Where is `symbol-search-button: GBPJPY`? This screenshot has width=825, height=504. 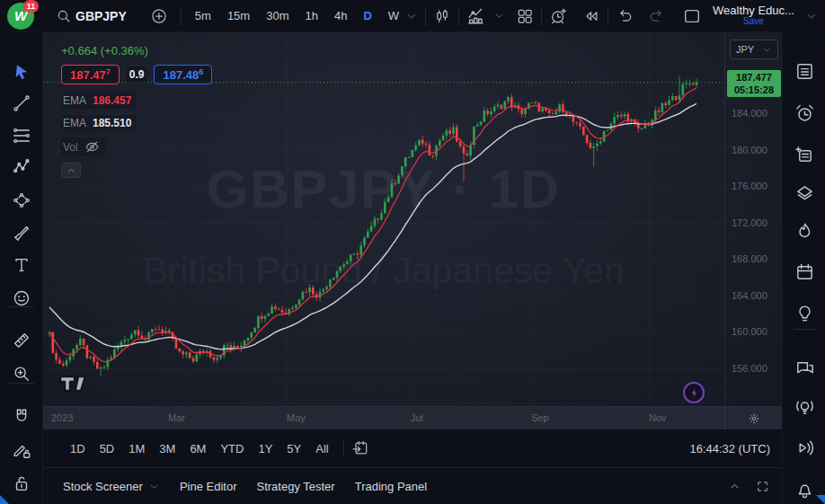
symbol-search-button: GBPJPY is located at coordinates (101, 16).